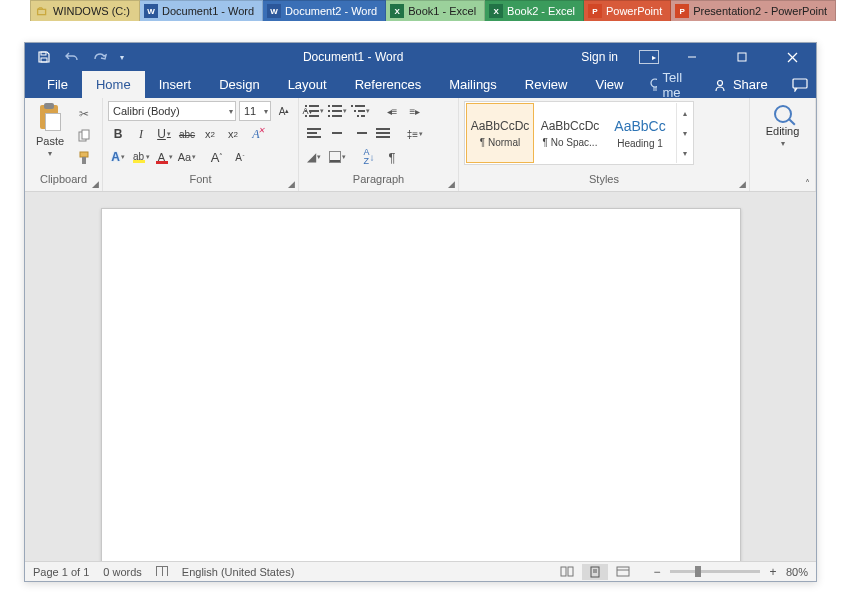 The height and width of the screenshot is (600, 841). Describe the element at coordinates (84, 158) in the screenshot. I see `brush-icon` at that location.